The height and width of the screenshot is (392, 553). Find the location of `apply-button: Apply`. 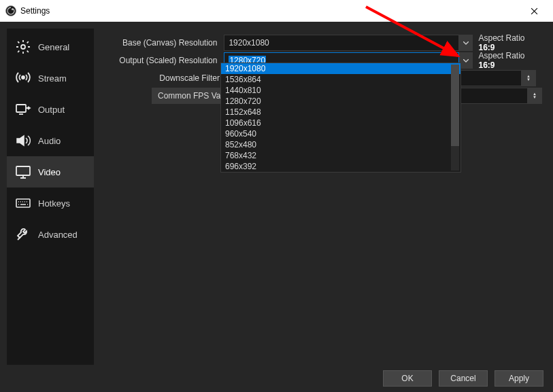

apply-button: Apply is located at coordinates (519, 378).